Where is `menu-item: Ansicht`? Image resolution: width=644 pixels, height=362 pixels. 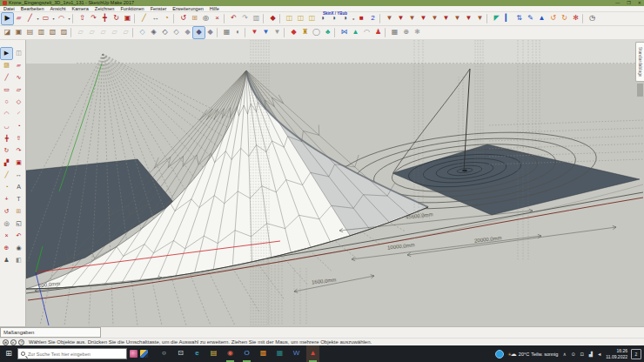 menu-item: Ansicht is located at coordinates (57, 9).